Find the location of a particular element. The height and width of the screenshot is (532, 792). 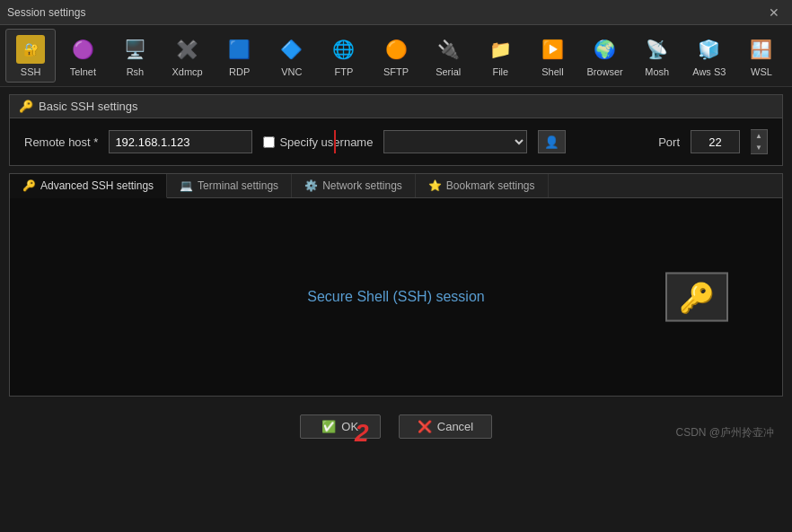

serial-icon: 🔌 is located at coordinates (448, 49).